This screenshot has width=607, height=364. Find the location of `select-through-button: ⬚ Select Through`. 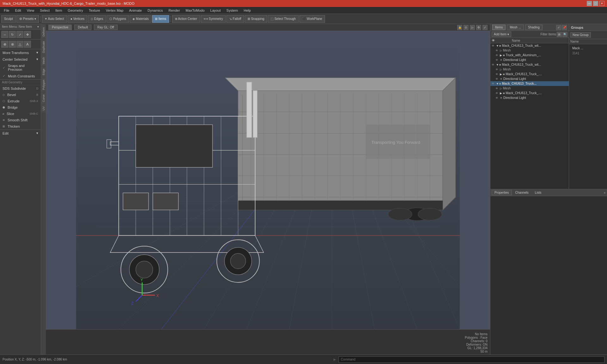

select-through-button: ⬚ Select Through is located at coordinates (283, 19).